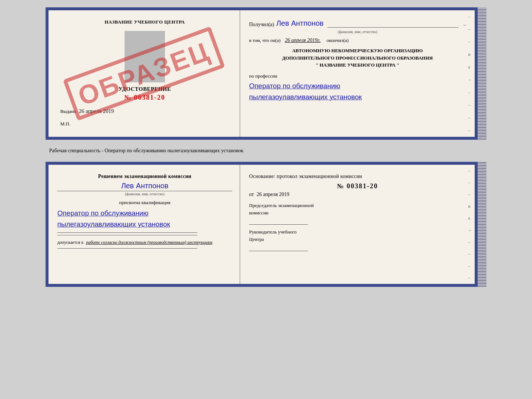 The height and width of the screenshot is (399, 532). I want to click on name-underline, so click(393, 27).